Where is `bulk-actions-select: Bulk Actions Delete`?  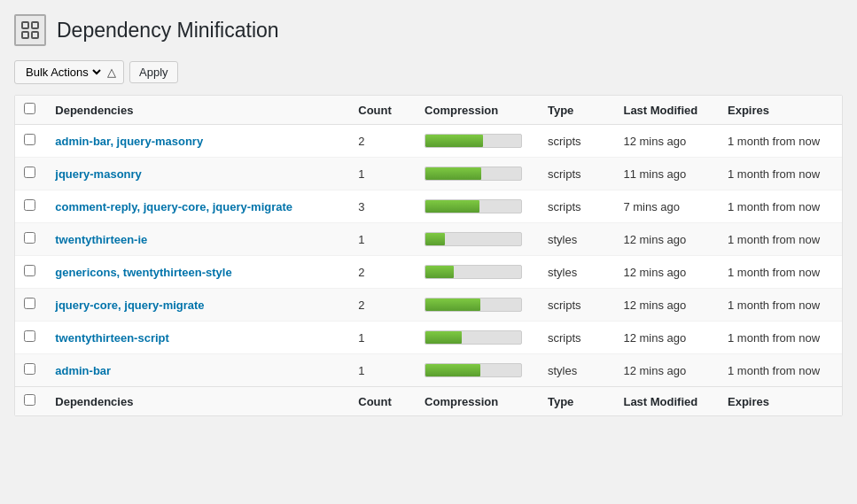
bulk-actions-select: Bulk Actions Delete is located at coordinates (63, 73).